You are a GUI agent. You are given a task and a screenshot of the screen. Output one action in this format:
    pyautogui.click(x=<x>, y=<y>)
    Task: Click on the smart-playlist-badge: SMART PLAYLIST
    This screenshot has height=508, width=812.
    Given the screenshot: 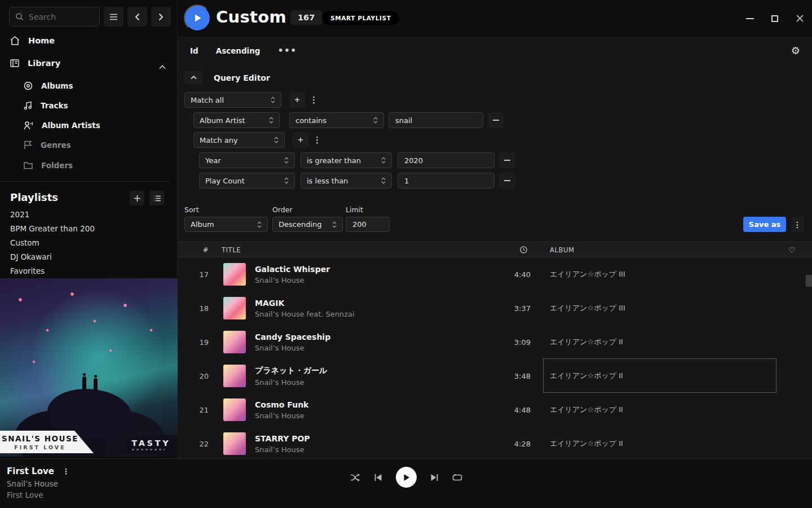 What is the action you would take?
    pyautogui.click(x=361, y=18)
    